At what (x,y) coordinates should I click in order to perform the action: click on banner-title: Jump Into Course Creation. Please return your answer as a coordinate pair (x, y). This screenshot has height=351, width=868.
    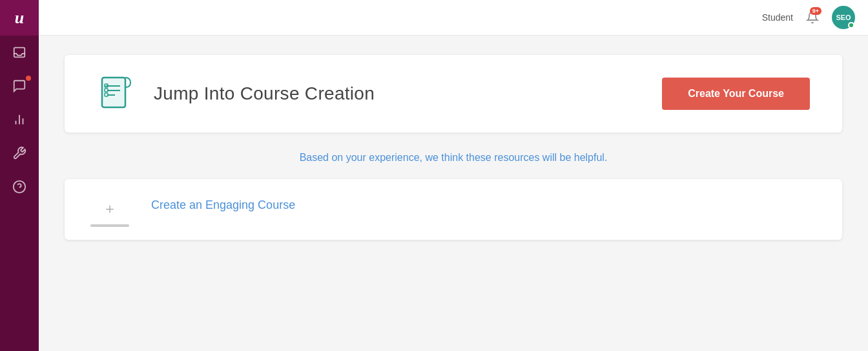
    Looking at the image, I should click on (264, 94).